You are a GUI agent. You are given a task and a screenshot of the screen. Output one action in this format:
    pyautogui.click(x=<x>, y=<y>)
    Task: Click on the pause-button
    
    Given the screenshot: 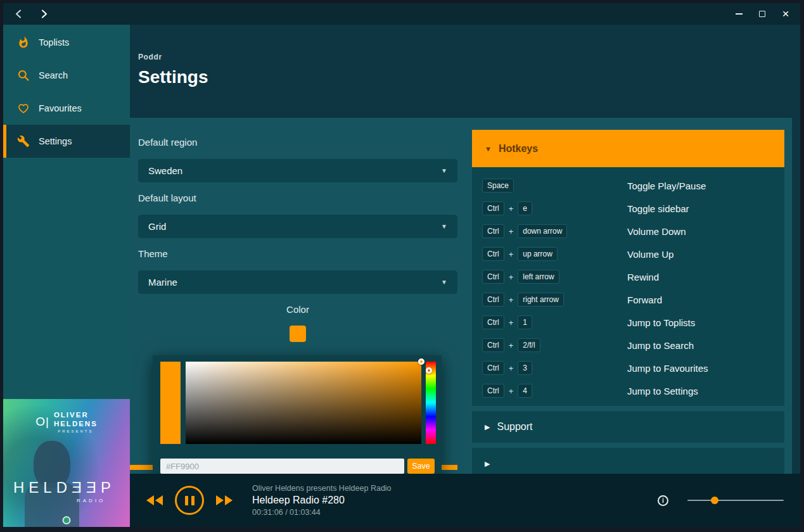 What is the action you would take?
    pyautogui.click(x=189, y=500)
    